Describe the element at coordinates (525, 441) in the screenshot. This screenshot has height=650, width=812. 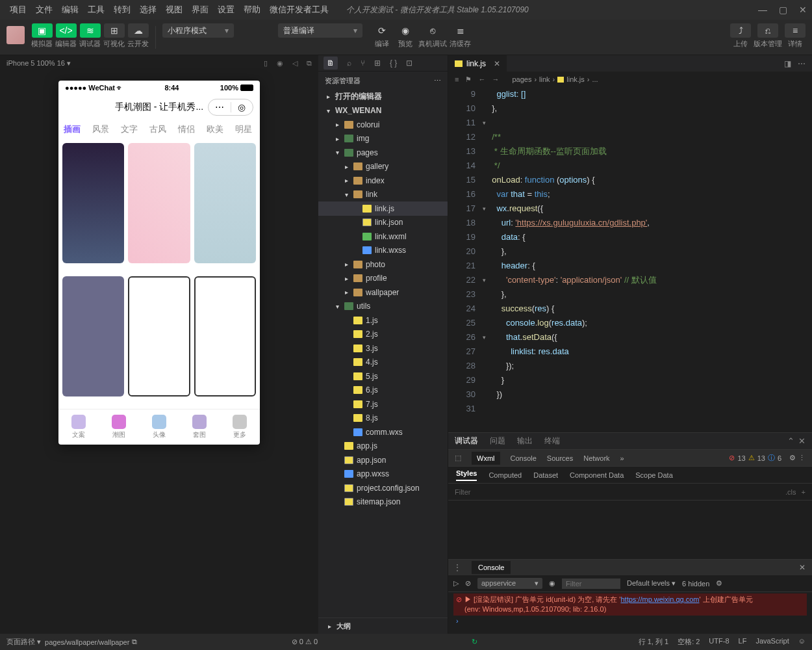
I see `debug-tab: 输出` at that location.